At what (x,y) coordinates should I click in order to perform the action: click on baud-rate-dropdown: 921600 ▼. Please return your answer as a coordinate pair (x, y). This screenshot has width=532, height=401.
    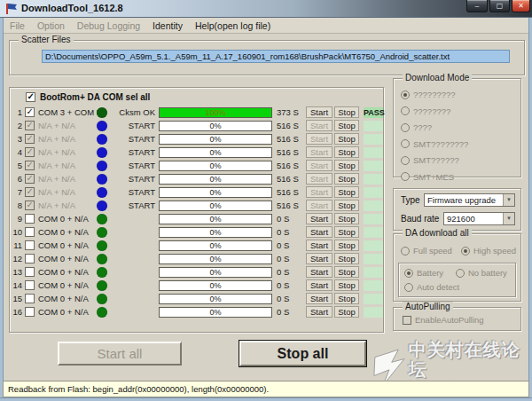
    Looking at the image, I should click on (479, 218).